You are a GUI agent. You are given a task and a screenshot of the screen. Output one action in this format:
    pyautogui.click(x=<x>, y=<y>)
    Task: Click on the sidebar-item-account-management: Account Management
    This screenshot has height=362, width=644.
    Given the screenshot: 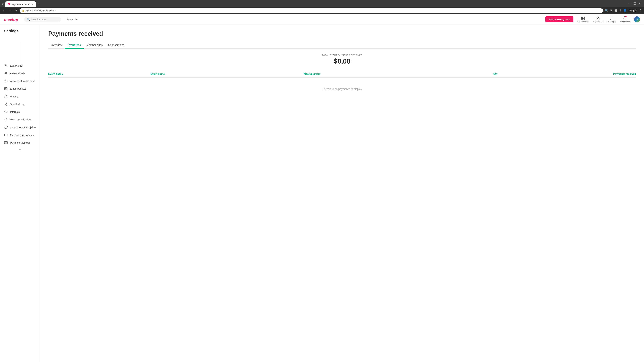 What is the action you would take?
    pyautogui.click(x=20, y=81)
    